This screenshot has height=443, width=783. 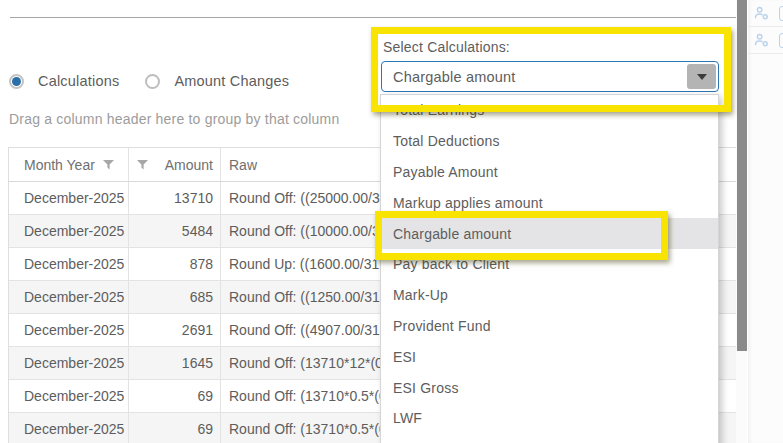 What do you see at coordinates (550, 202) in the screenshot?
I see `dropdown-option-markup-applies-amount: Markup applies amount` at bounding box center [550, 202].